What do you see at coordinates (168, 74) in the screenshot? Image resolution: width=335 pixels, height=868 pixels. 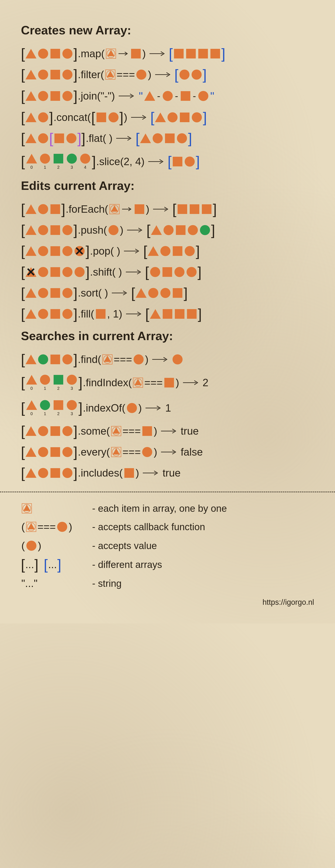 I see `row-filter: [ ] .filter( === ) [ ]` at bounding box center [168, 74].